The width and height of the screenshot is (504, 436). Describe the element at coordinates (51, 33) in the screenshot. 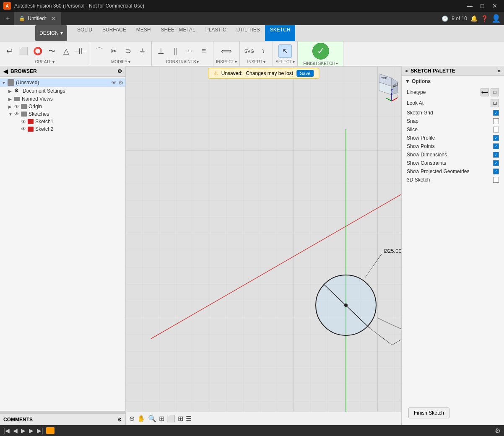

I see `design-dropdown-button: DESIGN ▾` at that location.